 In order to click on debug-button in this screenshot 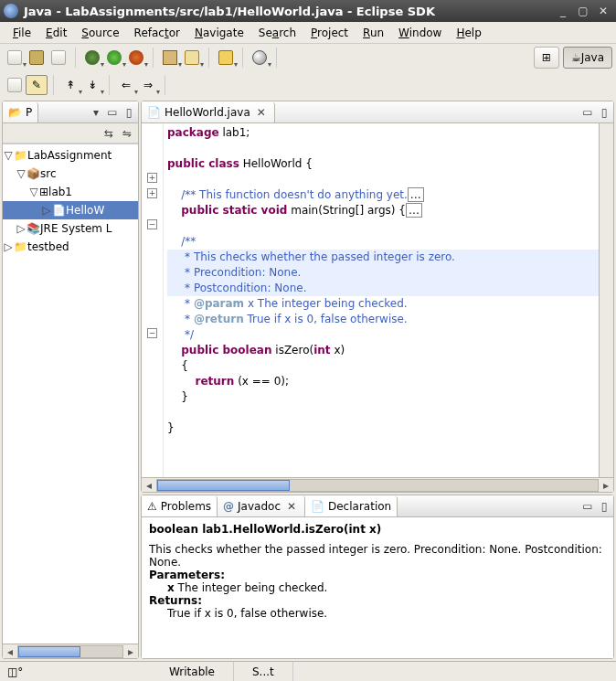, I will do `click(92, 58)`.